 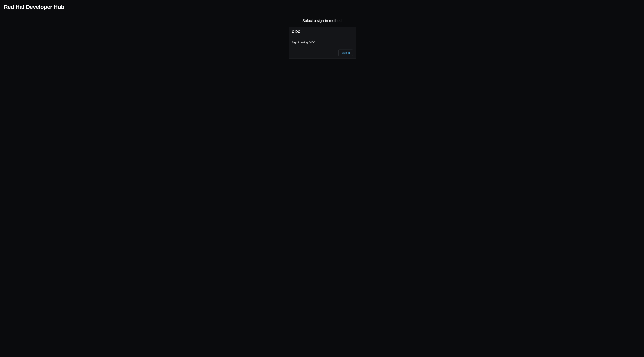 What do you see at coordinates (322, 7) in the screenshot?
I see `app-header: Red Hat Developer Hub` at bounding box center [322, 7].